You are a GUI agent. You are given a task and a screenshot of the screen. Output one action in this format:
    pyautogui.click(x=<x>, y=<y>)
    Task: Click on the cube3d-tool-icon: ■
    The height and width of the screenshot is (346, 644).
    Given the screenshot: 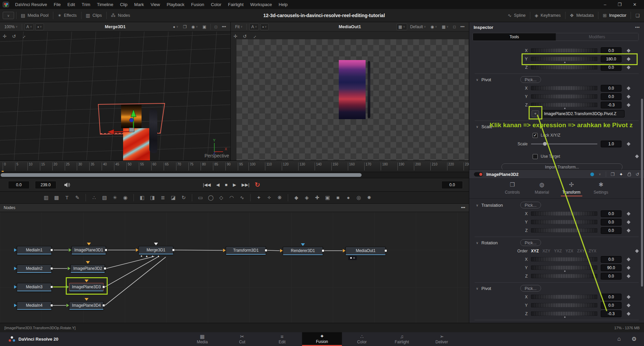 What is the action you would take?
    pyautogui.click(x=338, y=197)
    